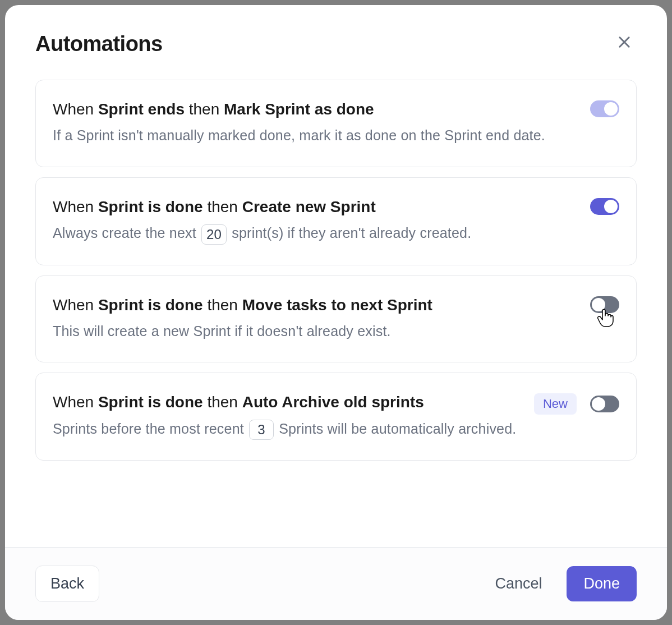 This screenshot has height=625, width=672. I want to click on footer-right: Cancel Done, so click(562, 583).